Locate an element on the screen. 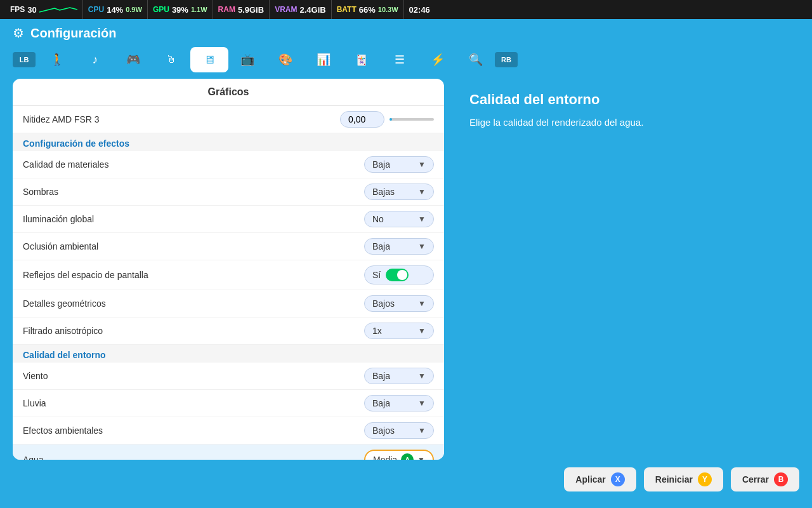  row-agua: Agua Media A ▼ is located at coordinates (228, 452).